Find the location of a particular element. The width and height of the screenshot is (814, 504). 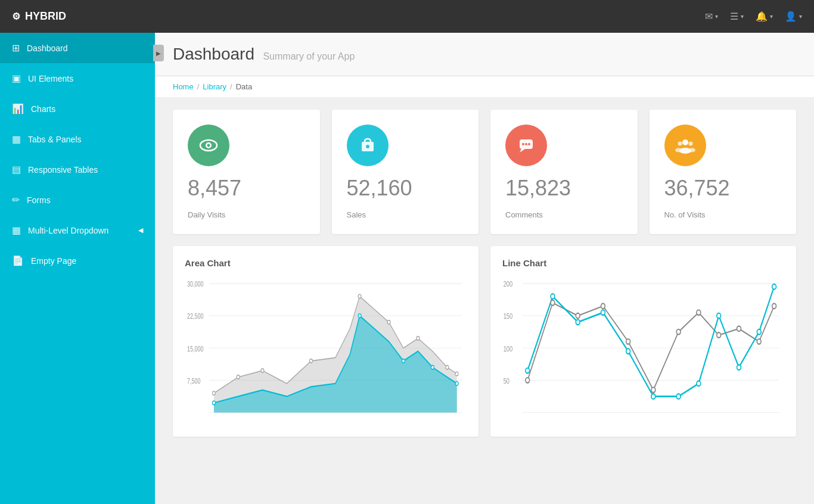

brand-name: HYBRID is located at coordinates (45, 17).